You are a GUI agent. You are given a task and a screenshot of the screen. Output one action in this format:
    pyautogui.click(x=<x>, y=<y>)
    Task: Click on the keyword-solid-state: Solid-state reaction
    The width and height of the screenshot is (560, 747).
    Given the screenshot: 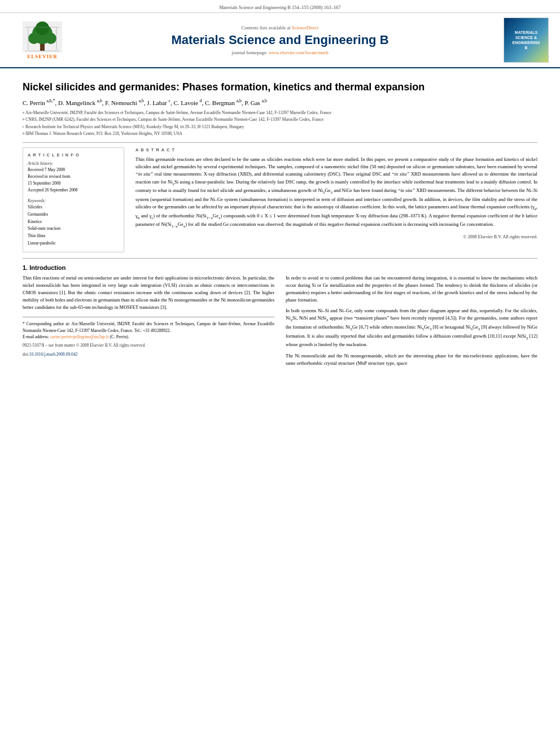 What is the action you would take?
    pyautogui.click(x=73, y=229)
    